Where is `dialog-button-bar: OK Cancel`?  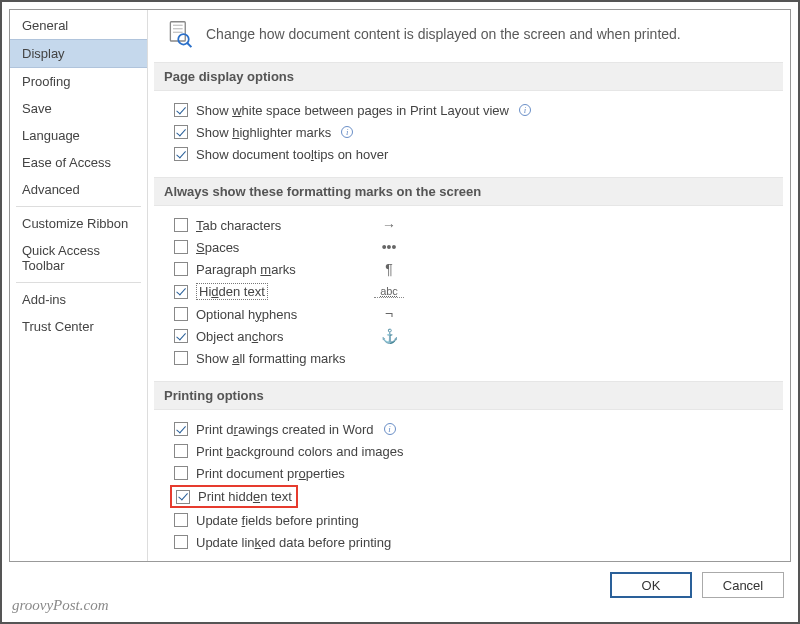 dialog-button-bar: OK Cancel is located at coordinates (697, 585).